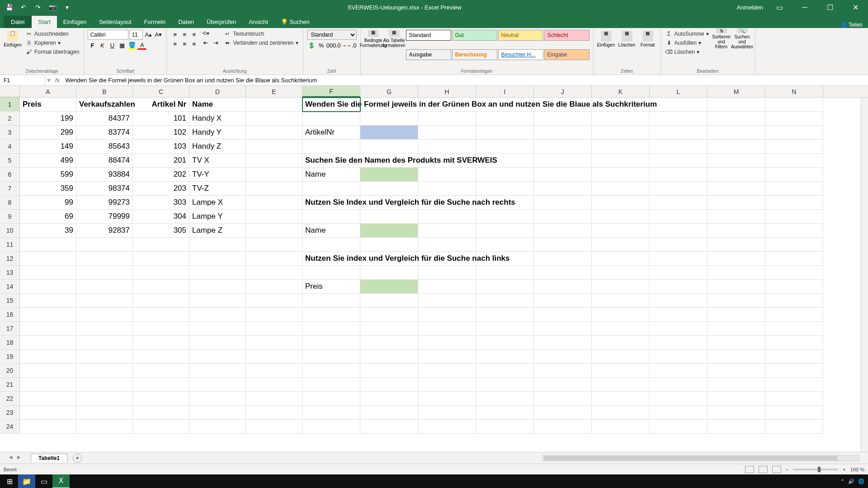 Image resolution: width=868 pixels, height=488 pixels. What do you see at coordinates (563, 258) in the screenshot?
I see `cell-J12` at bounding box center [563, 258].